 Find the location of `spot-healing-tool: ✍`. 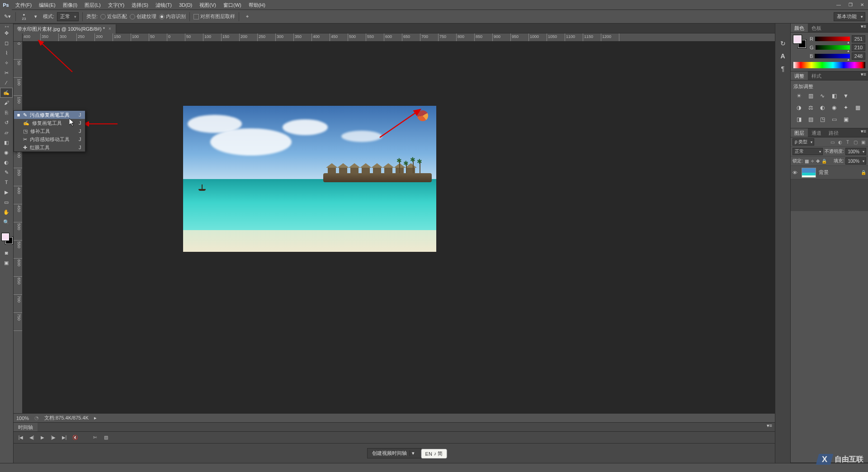

spot-healing-tool: ✍ is located at coordinates (6, 93).